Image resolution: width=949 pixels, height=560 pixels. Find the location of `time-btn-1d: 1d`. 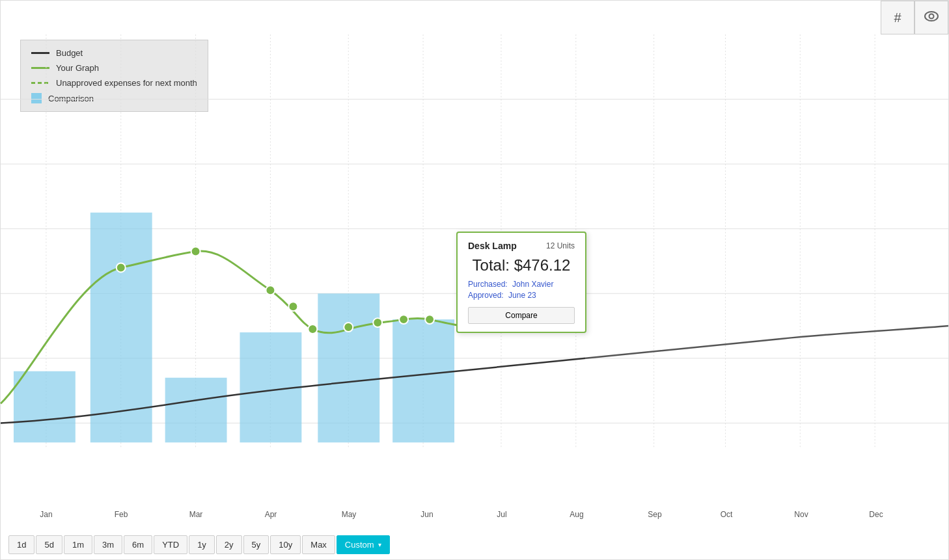

time-btn-1d: 1d is located at coordinates (21, 545).